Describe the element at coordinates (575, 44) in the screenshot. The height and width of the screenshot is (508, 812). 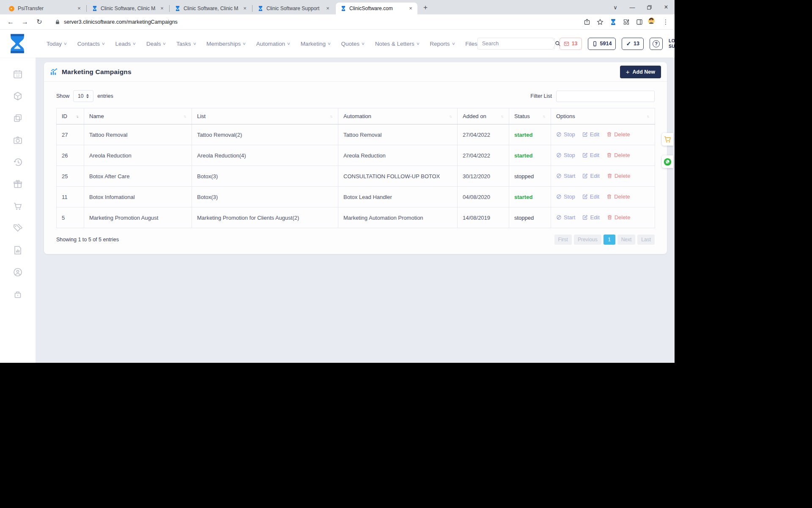
I see `messages-count: 13` at that location.